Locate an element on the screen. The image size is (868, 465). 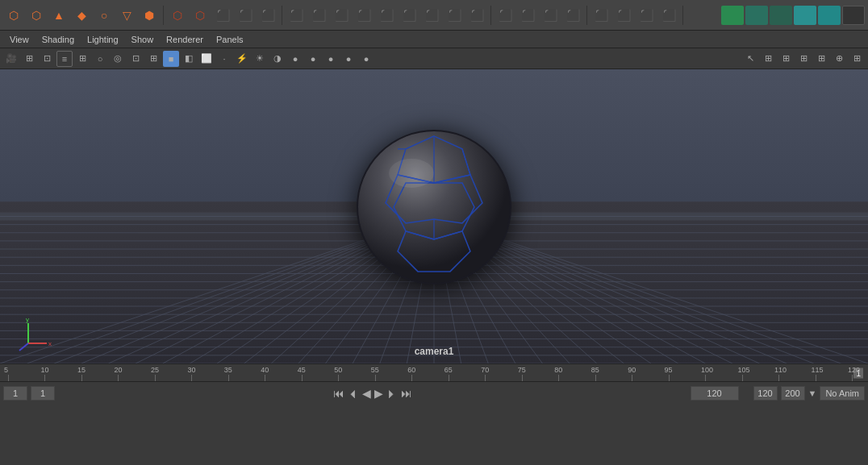
ipr-render-icon is located at coordinates (757, 15).